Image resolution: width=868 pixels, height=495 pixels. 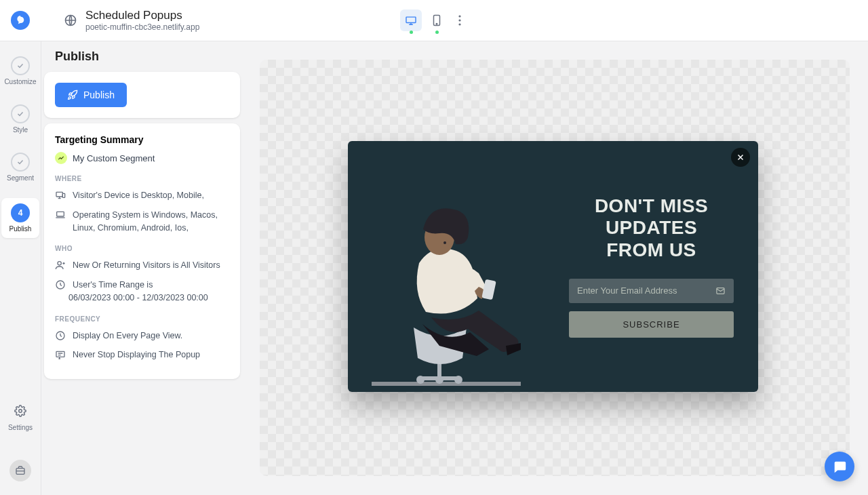 I want to click on rocket-icon, so click(x=73, y=95).